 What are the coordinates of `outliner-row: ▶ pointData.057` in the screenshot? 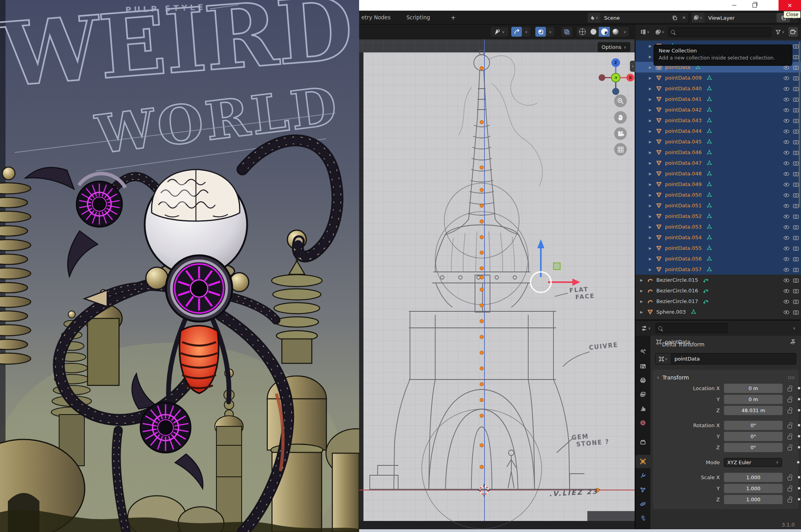 It's located at (718, 270).